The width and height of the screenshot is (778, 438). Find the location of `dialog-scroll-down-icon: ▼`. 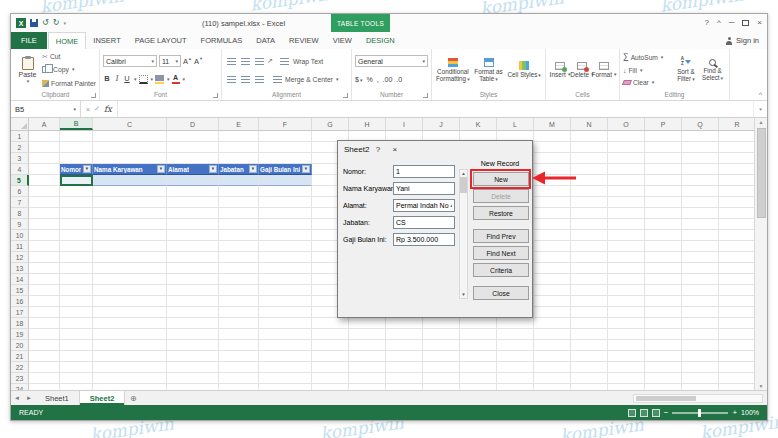

dialog-scroll-down-icon: ▼ is located at coordinates (463, 294).